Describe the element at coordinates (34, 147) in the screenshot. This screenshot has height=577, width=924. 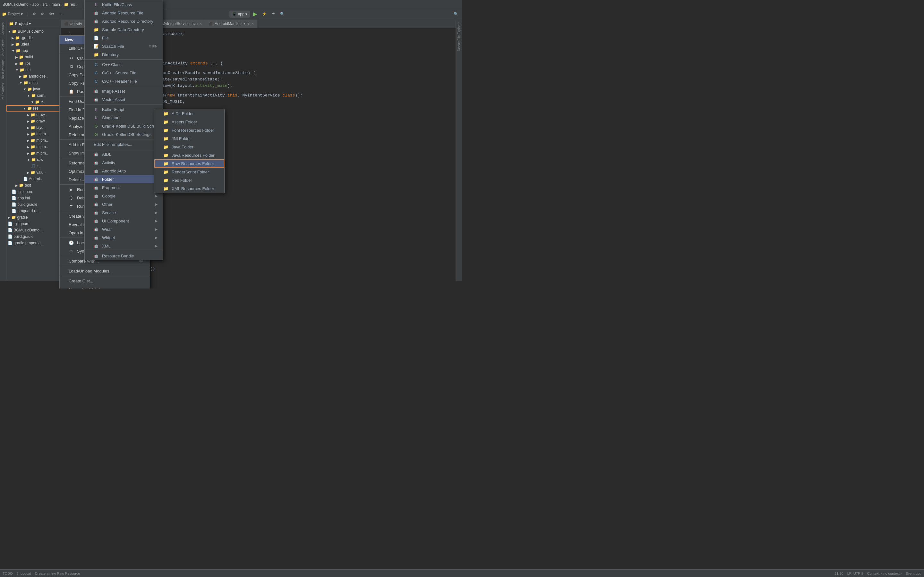
I see `tree-item-mipmap3: ▶ 📁 mipm..` at that location.